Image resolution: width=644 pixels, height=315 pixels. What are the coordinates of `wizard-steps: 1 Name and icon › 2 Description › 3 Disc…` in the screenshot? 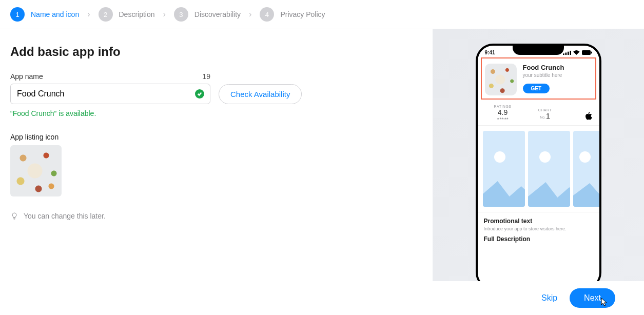 It's located at (322, 14).